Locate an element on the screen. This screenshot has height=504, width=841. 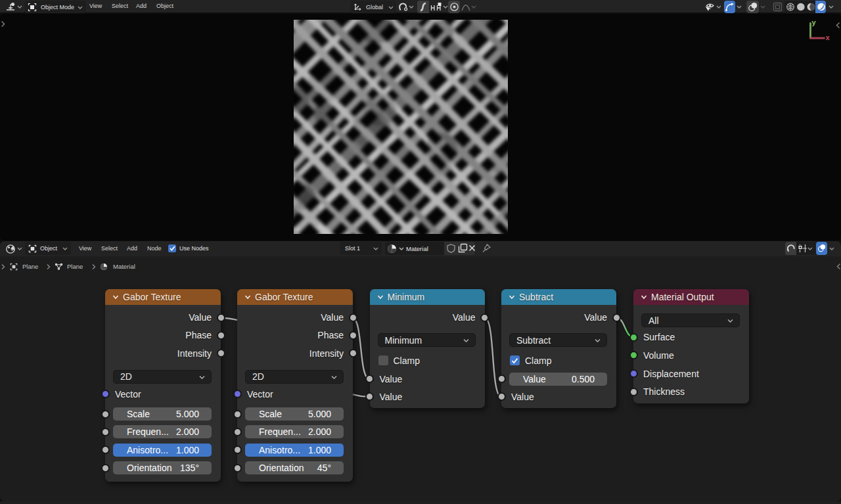
svg-text: x is located at coordinates (828, 37).